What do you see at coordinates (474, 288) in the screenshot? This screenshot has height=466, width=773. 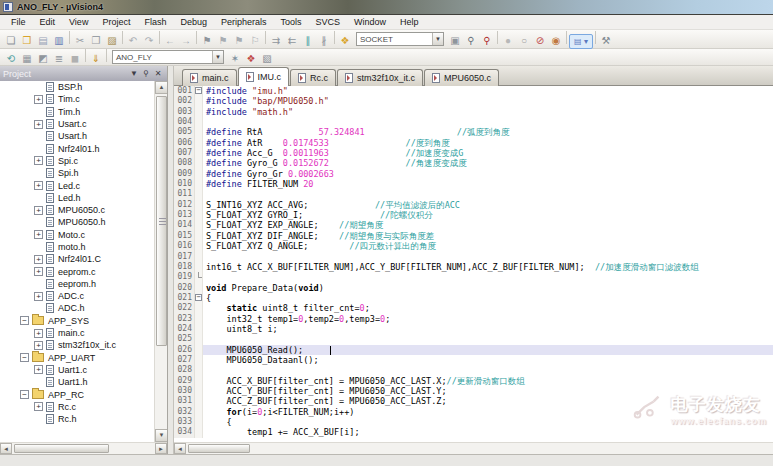 I see `code-line-20: 020void Prepare_Data(void)` at bounding box center [474, 288].